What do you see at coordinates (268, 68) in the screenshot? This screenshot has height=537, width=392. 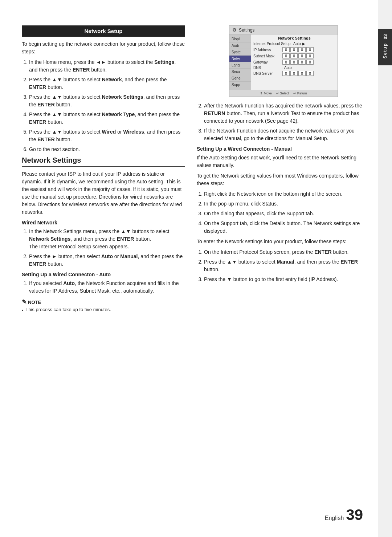 I see `dns-label: DNS` at bounding box center [268, 68].